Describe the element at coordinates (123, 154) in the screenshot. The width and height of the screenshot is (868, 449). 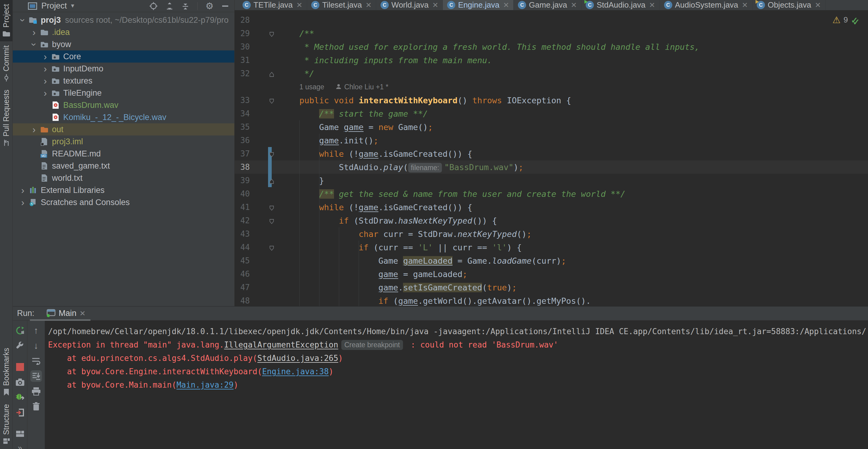
I see `tree-item-readme-md: MDREADME.md` at that location.